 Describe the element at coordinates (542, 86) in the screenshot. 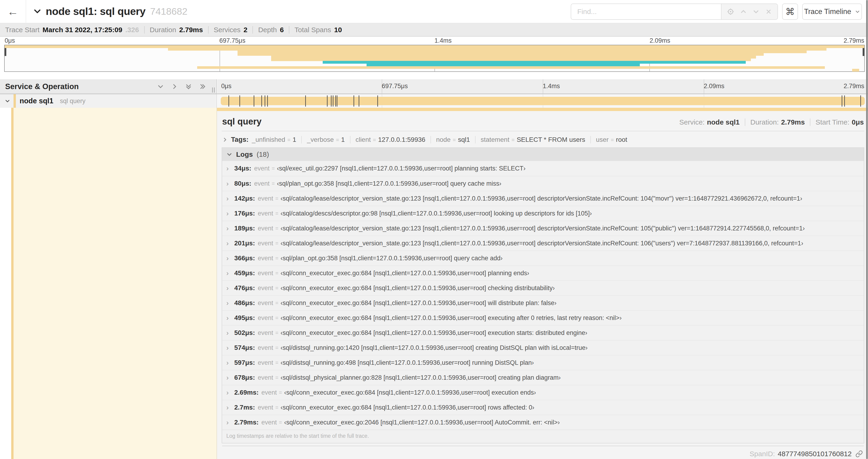

I see `timeline-axis-header: 0μs697.75μs1.4ms2.09ms2.79ms` at that location.